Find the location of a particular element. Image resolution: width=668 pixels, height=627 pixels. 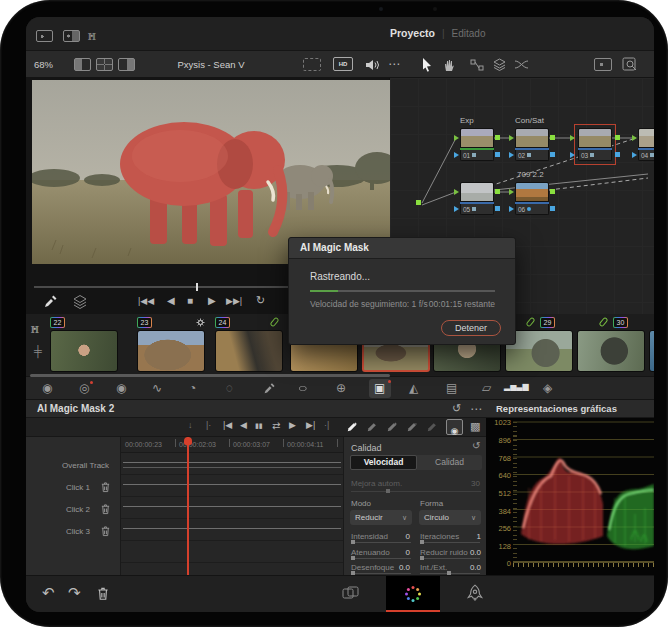

panel-options-icon: ⋯ is located at coordinates (476, 409).